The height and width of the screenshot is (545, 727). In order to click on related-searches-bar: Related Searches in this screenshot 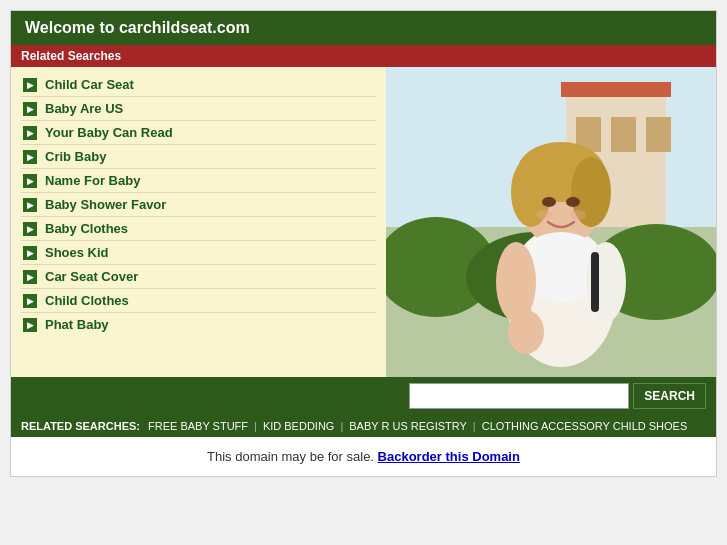, I will do `click(364, 56)`.